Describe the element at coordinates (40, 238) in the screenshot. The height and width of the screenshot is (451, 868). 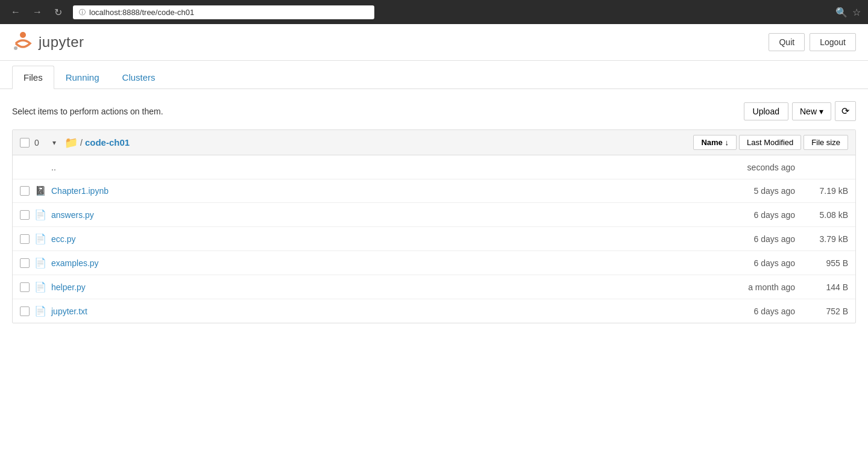
I see `file-icon-ecc: 📄` at that location.